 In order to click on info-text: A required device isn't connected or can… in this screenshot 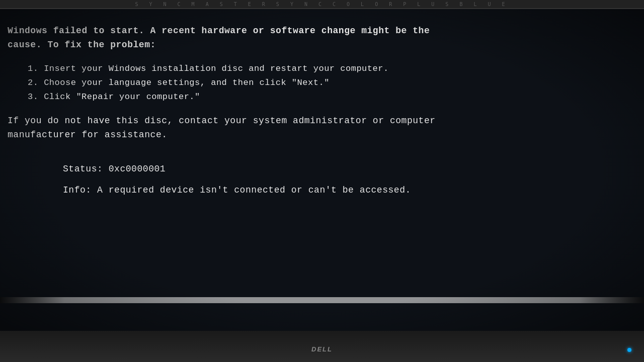, I will do `click(254, 190)`.